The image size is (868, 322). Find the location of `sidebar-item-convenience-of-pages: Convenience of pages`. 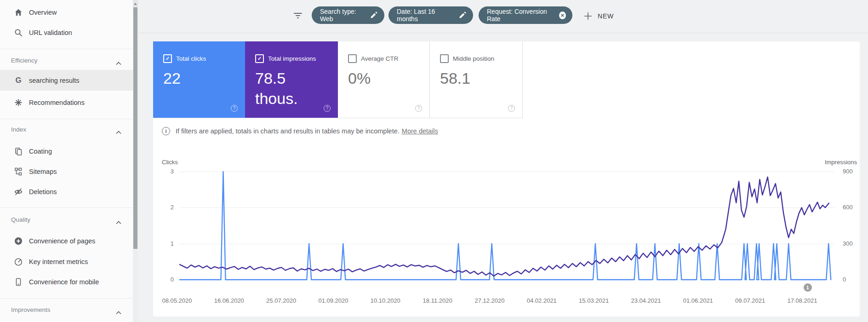

sidebar-item-convenience-of-pages: Convenience of pages is located at coordinates (66, 241).